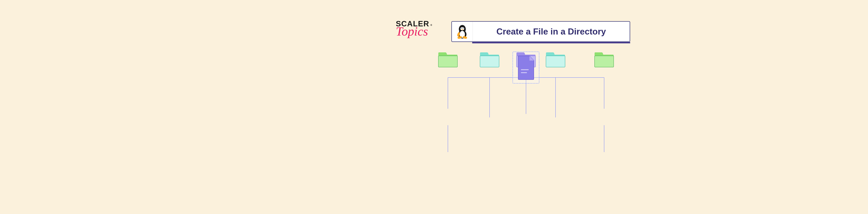  What do you see at coordinates (541, 32) in the screenshot?
I see `title-bar: Create a File in a Directory` at bounding box center [541, 32].